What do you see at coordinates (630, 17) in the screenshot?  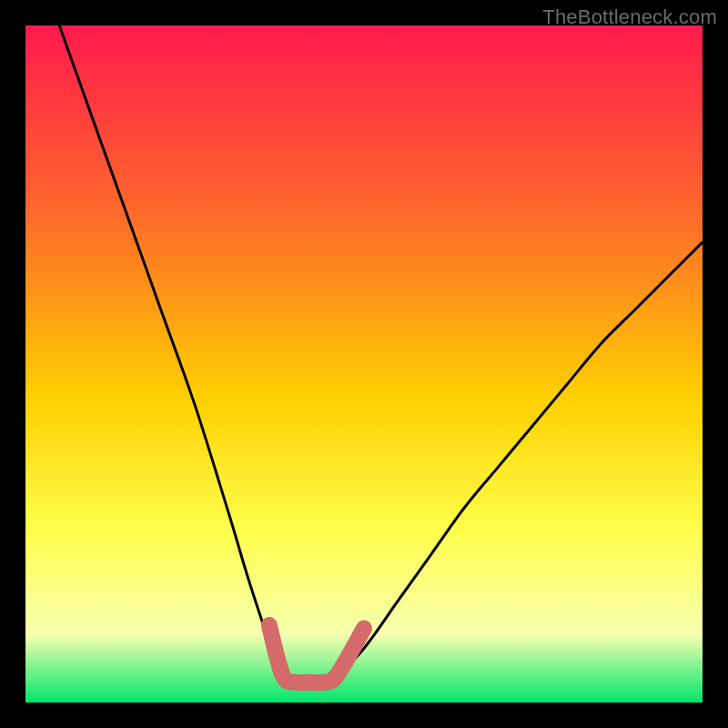 I see `watermark-text: TheBottleneck.com` at bounding box center [630, 17].